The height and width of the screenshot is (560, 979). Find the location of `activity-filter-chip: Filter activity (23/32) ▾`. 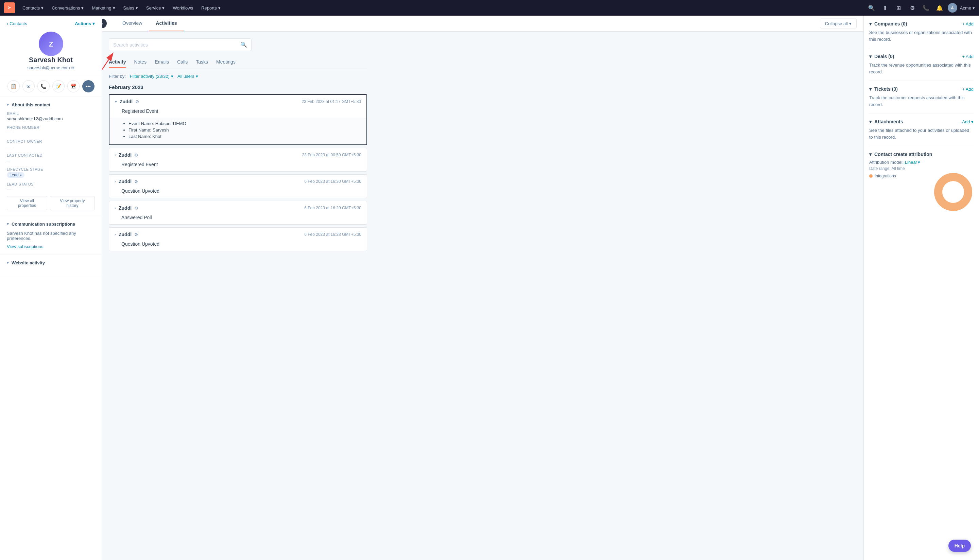

activity-filter-chip: Filter activity (23/32) ▾ is located at coordinates (152, 76).